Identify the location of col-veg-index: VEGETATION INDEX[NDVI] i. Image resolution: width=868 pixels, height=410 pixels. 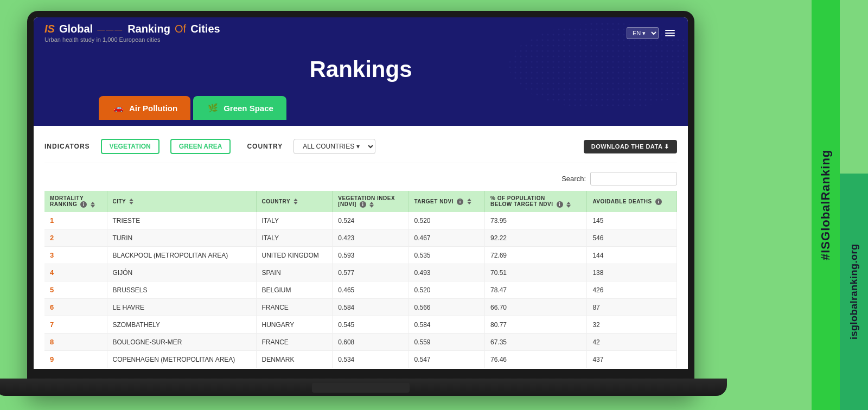
(371, 202).